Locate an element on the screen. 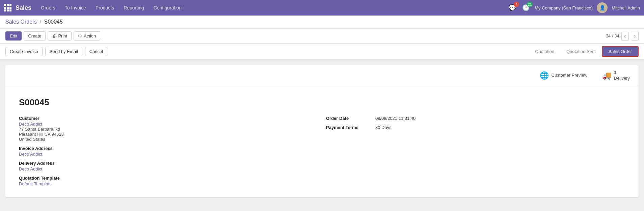 The image size is (644, 211). smart-buttons-bar: 🌐 Customer Preview 🚚 1 Delivery is located at coordinates (322, 76).